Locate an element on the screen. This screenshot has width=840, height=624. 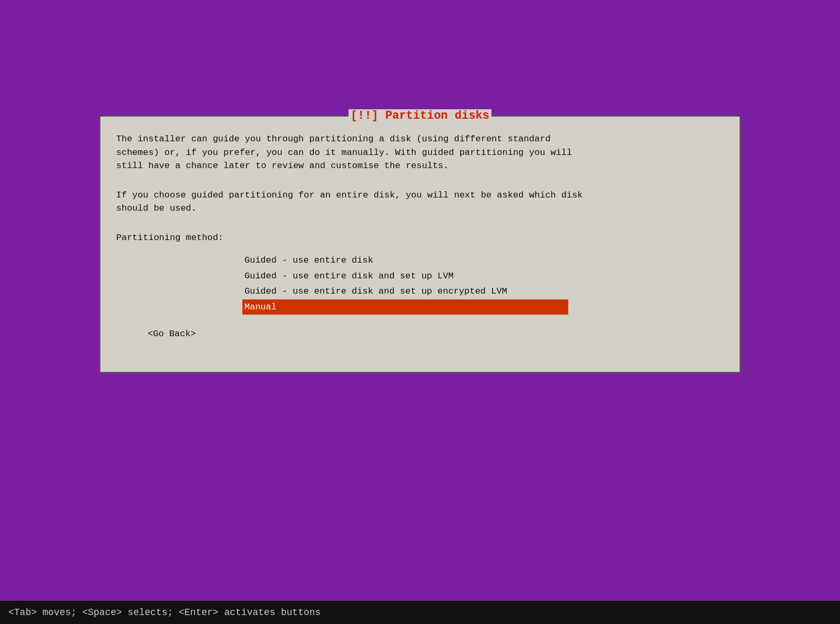
options-list: Guided - use entire disk Guided - use en… is located at coordinates (483, 284).